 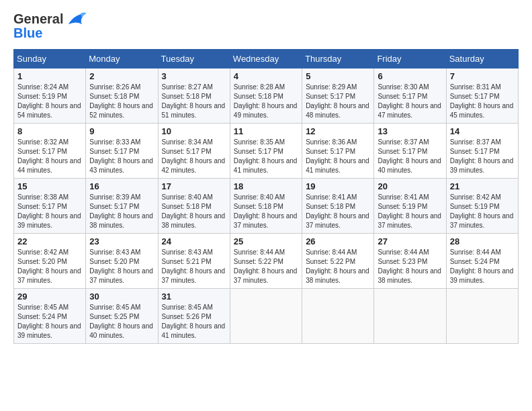 I want to click on day-info: Sunrise: 8:41 AMSunset: 5:18 PMDaylight:…, so click(x=338, y=212).